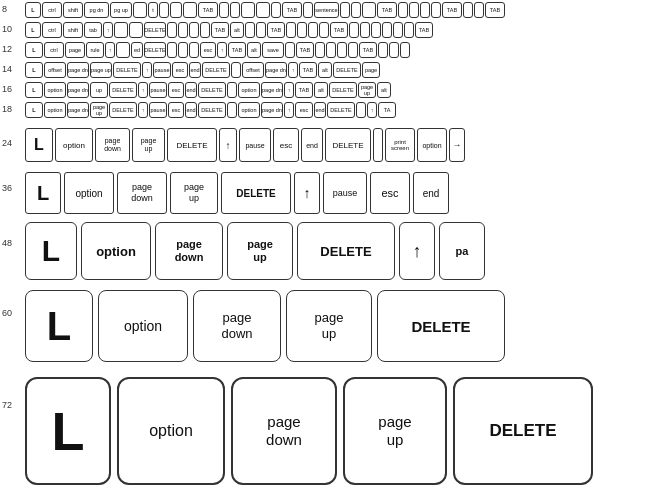  What do you see at coordinates (371, 70) in the screenshot?
I see `key-pgup2-14: page` at bounding box center [371, 70].